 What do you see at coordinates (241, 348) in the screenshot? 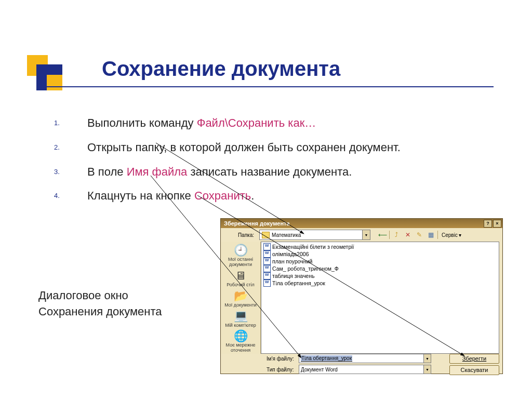
I see `sidebar-item-label: Моє мережне оточення` at bounding box center [241, 348].